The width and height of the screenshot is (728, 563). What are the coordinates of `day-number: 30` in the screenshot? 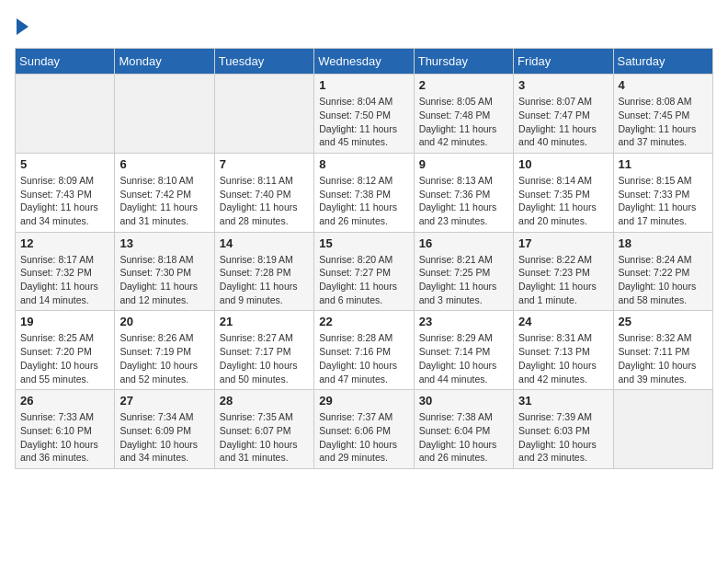 It's located at (463, 401).